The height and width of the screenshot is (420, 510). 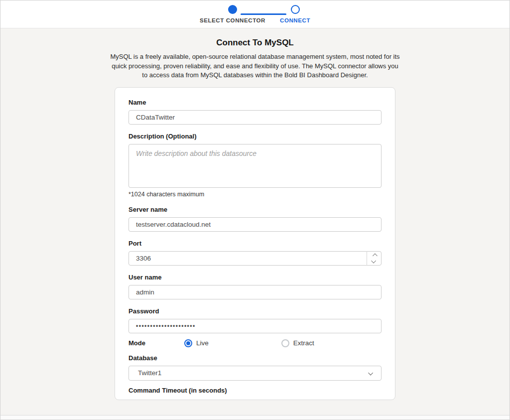 I want to click on port-label: Port, so click(x=255, y=243).